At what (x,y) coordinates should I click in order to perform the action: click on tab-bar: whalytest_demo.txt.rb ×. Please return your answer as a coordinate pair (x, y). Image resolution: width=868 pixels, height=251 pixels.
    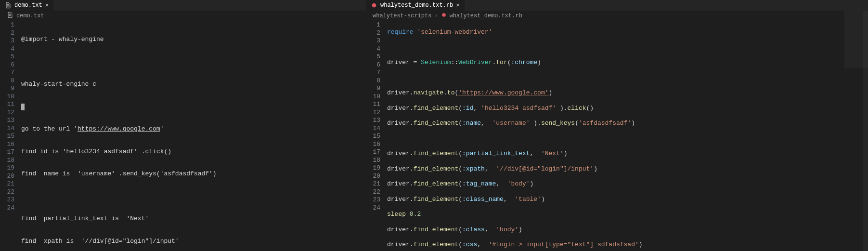
    Looking at the image, I should click on (617, 5).